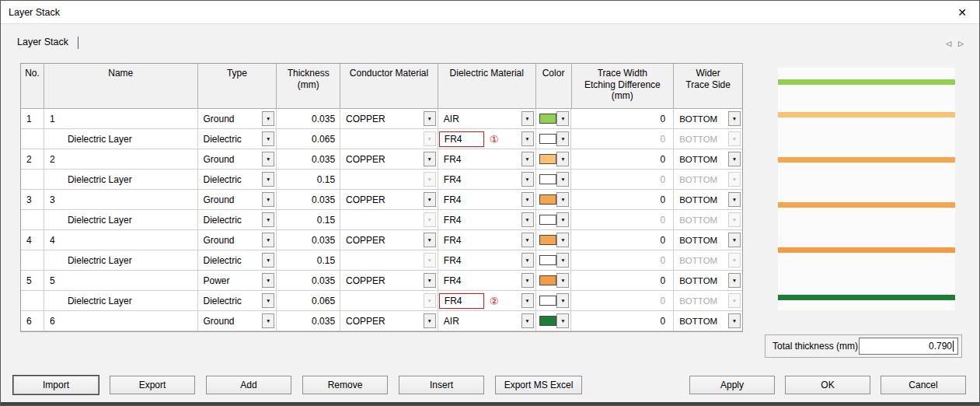 Image resolution: width=980 pixels, height=406 pixels. Describe the element at coordinates (345, 385) in the screenshot. I see `remove-button: Remove` at that location.